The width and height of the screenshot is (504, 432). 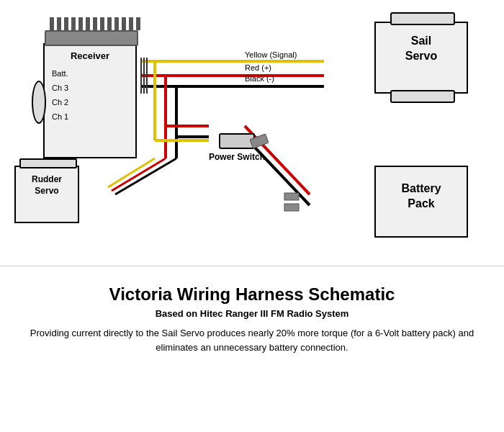 I want to click on red-wire-label: Red (+), so click(x=258, y=68).